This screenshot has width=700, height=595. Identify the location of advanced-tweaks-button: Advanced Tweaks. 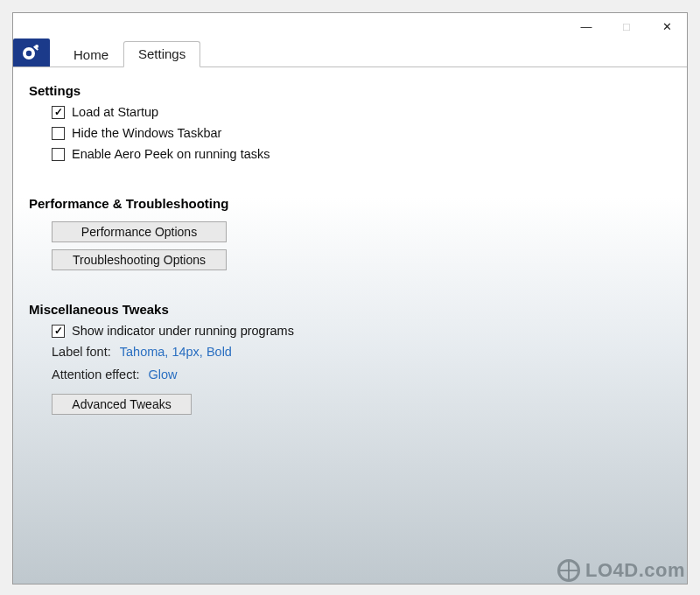
(122, 404).